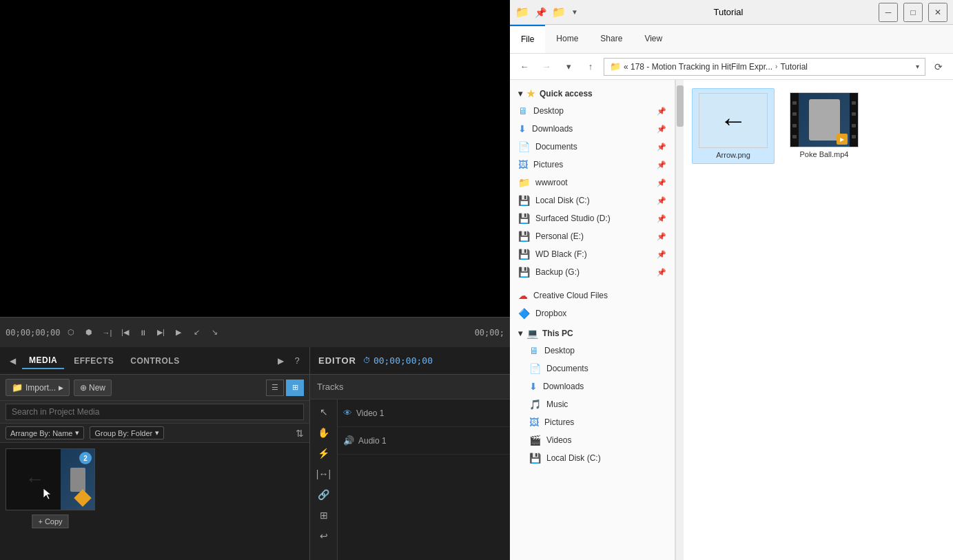  Describe the element at coordinates (324, 453) in the screenshot. I see `ripple-tool-btn: ⚡` at that location.